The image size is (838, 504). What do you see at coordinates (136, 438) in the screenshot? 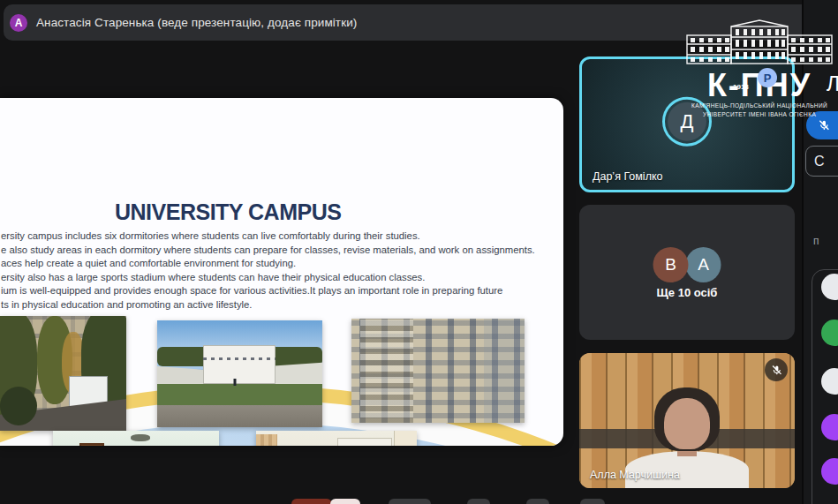
I see `dorm-room-photo` at bounding box center [136, 438].